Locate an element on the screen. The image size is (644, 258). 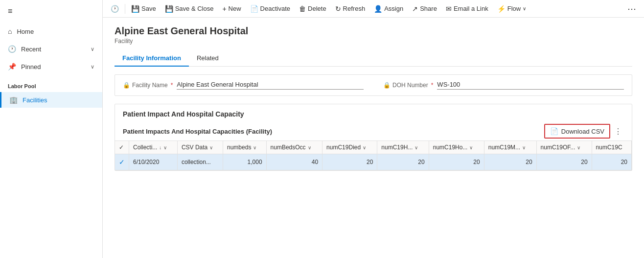
tab-related: Related is located at coordinates (207, 59).